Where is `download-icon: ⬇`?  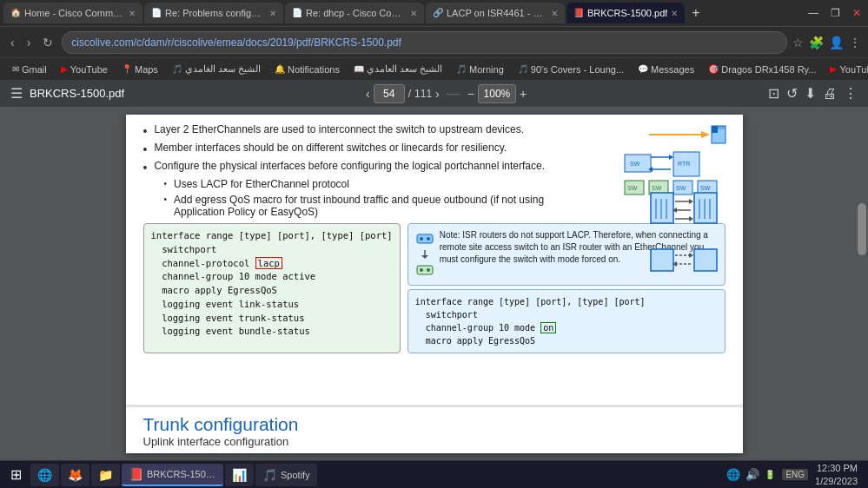
download-icon: ⬇ is located at coordinates (810, 94).